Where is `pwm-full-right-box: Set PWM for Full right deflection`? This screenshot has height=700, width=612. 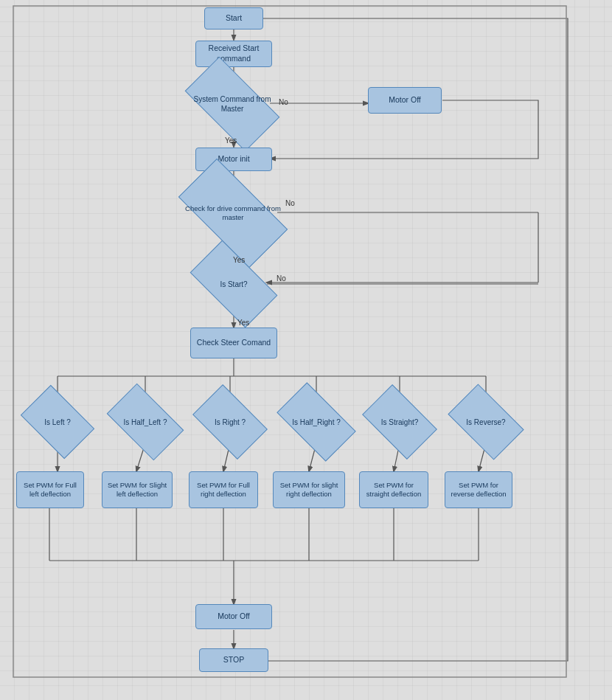 pwm-full-right-box: Set PWM for Full right deflection is located at coordinates (223, 490).